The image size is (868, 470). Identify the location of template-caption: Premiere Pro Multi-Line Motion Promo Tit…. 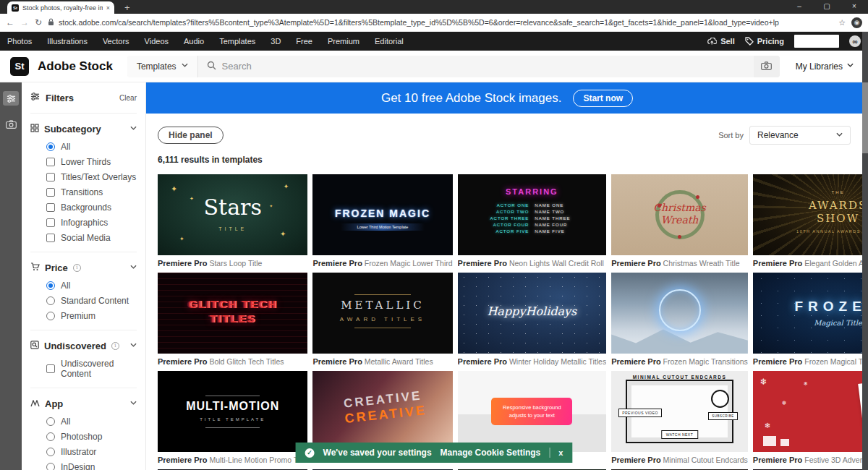
(233, 460).